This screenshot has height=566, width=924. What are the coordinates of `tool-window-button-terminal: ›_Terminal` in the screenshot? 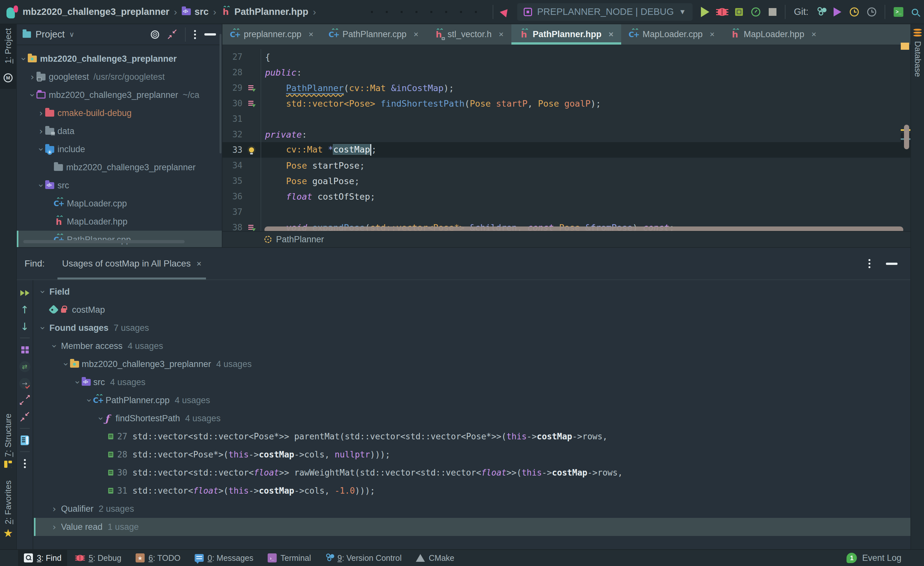 It's located at (290, 558).